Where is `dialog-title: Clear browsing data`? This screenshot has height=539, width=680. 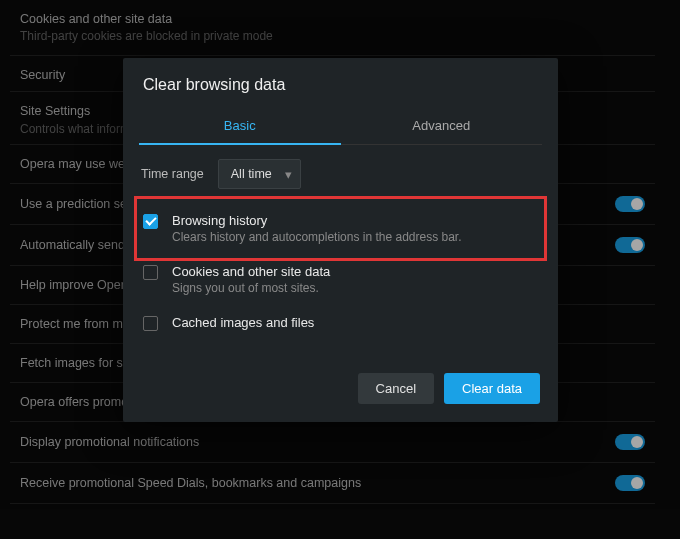 dialog-title: Clear browsing data is located at coordinates (340, 83).